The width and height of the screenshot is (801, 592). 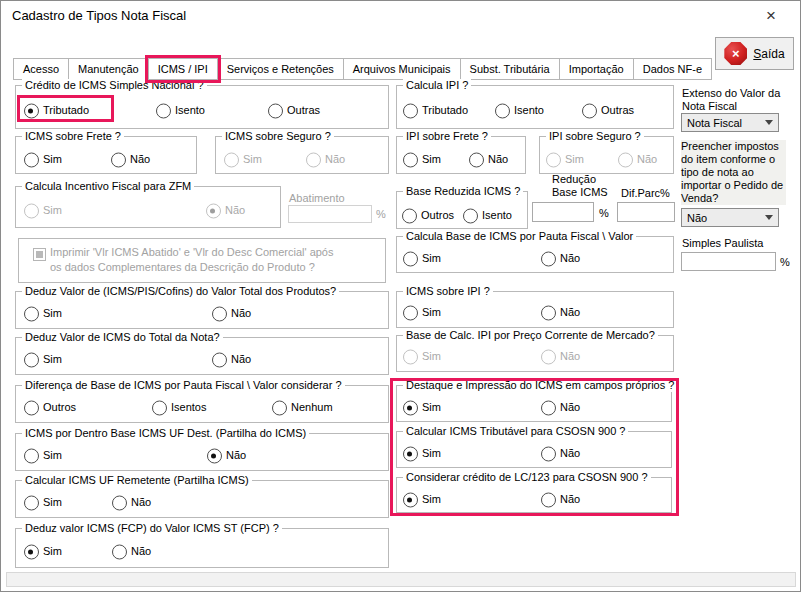 I want to click on preencher-impostos-dropdown: Não, so click(x=730, y=218).